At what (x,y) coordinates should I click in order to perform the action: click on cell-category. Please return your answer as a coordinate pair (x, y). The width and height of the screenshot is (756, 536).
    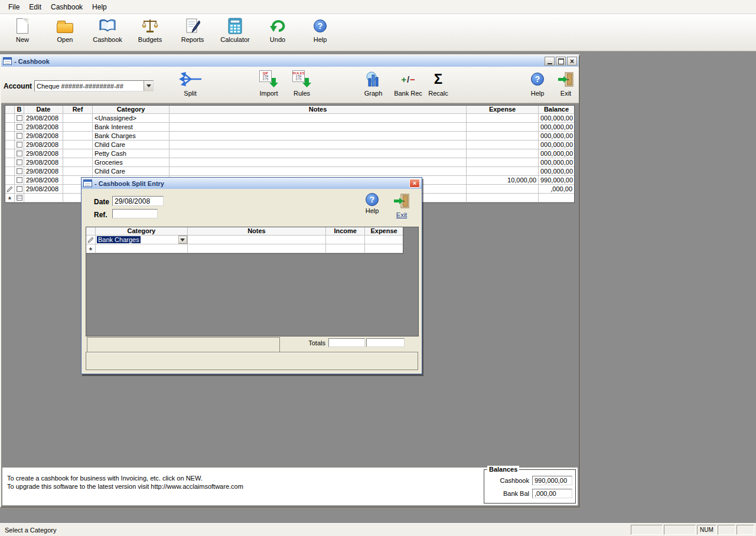
    Looking at the image, I should click on (142, 249).